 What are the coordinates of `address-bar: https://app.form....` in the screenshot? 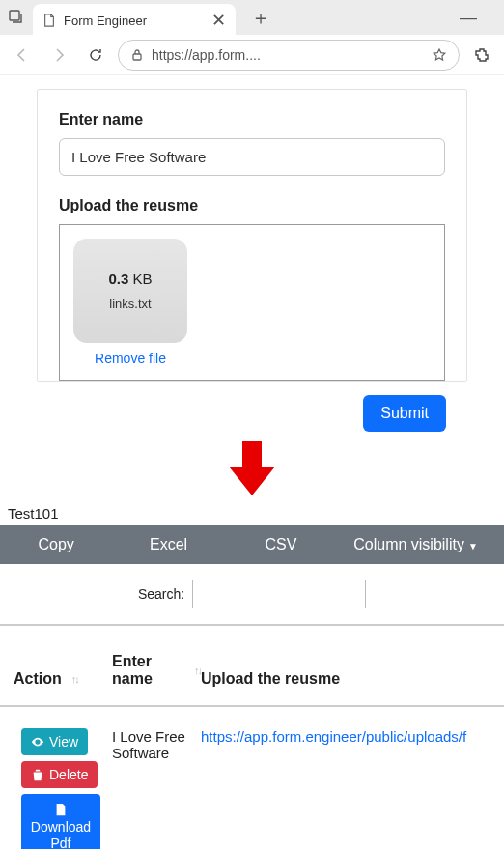 It's located at (252, 55).